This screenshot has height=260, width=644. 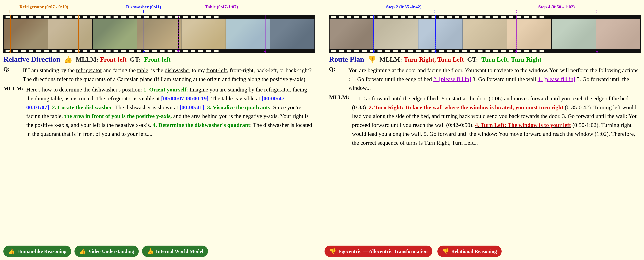 What do you see at coordinates (322, 123) in the screenshot?
I see `panel-divider` at bounding box center [322, 123].